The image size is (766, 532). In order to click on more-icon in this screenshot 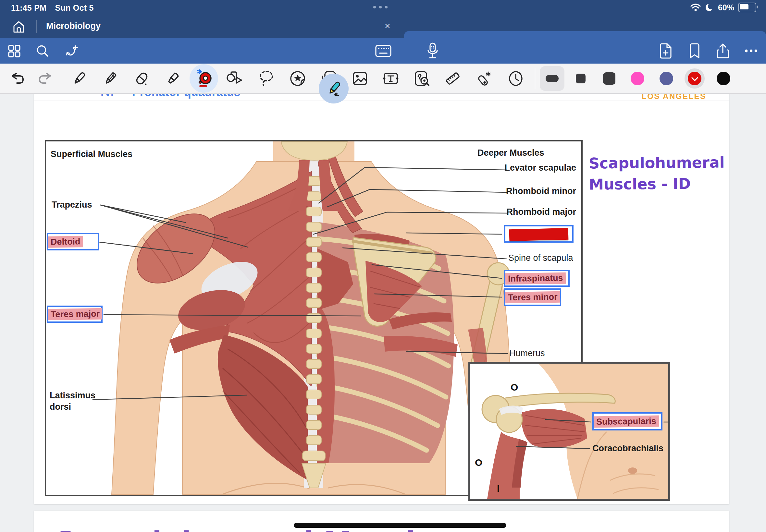, I will do `click(751, 51)`.